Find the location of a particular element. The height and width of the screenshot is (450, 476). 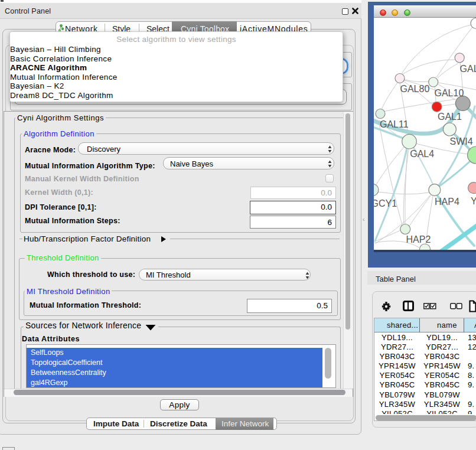

svg-text: GAL10 is located at coordinates (449, 93).